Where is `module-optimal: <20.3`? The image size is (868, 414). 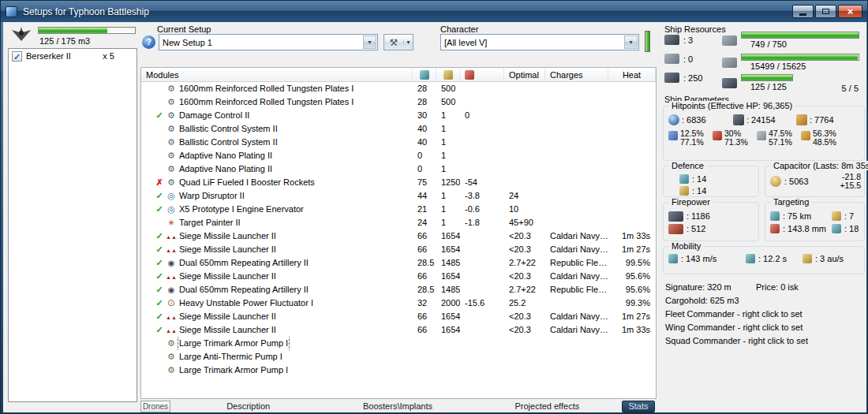
module-optimal: <20.3 is located at coordinates (525, 317).